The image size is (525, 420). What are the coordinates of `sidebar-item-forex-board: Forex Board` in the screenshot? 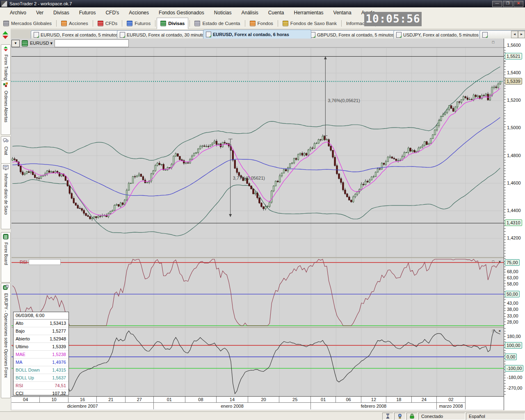 It's located at (6, 258).